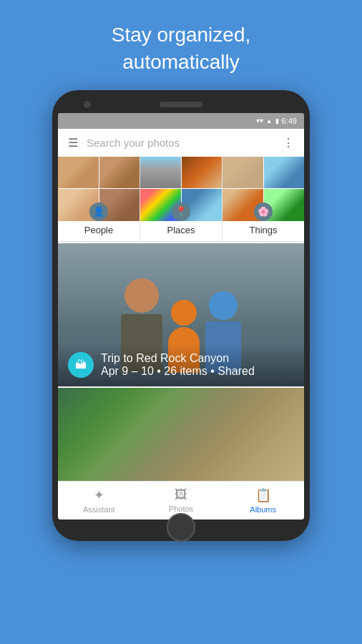  Describe the element at coordinates (99, 501) in the screenshot. I see `nav-assistant: ✦ Assistant` at that location.